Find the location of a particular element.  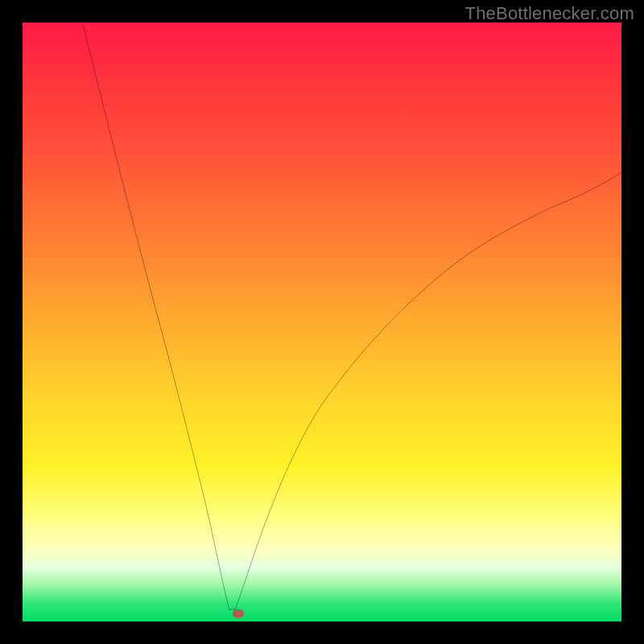

watermark-text: TheBottlenecker.com is located at coordinates (550, 14).